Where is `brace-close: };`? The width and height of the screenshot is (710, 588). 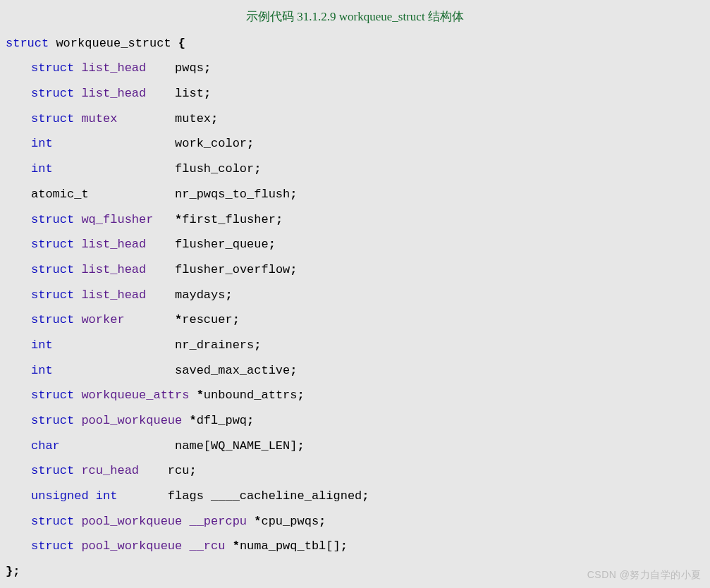 brace-close: }; is located at coordinates (355, 572).